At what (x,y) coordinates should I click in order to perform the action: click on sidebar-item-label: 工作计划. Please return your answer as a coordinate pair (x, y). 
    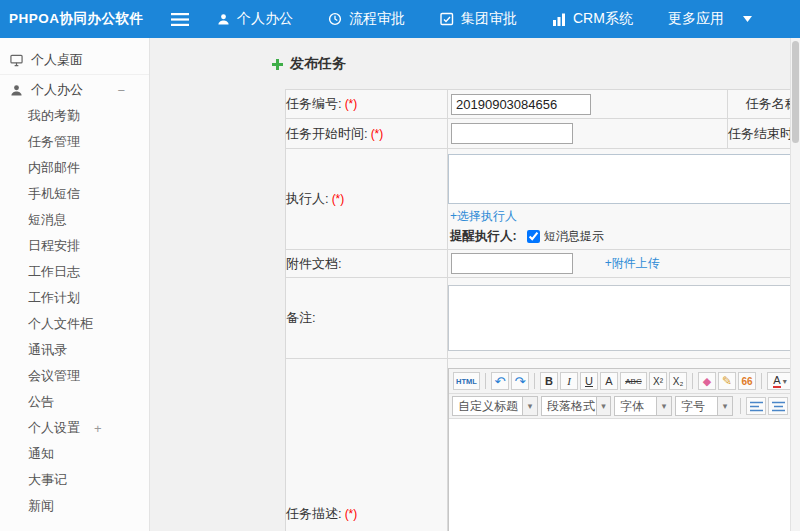
    Looking at the image, I should click on (54, 298).